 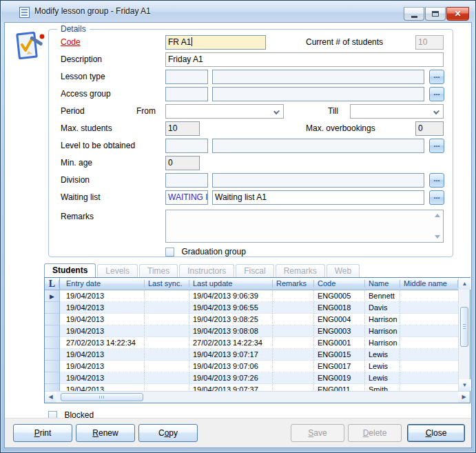 I want to click on minimize-button, so click(x=414, y=14).